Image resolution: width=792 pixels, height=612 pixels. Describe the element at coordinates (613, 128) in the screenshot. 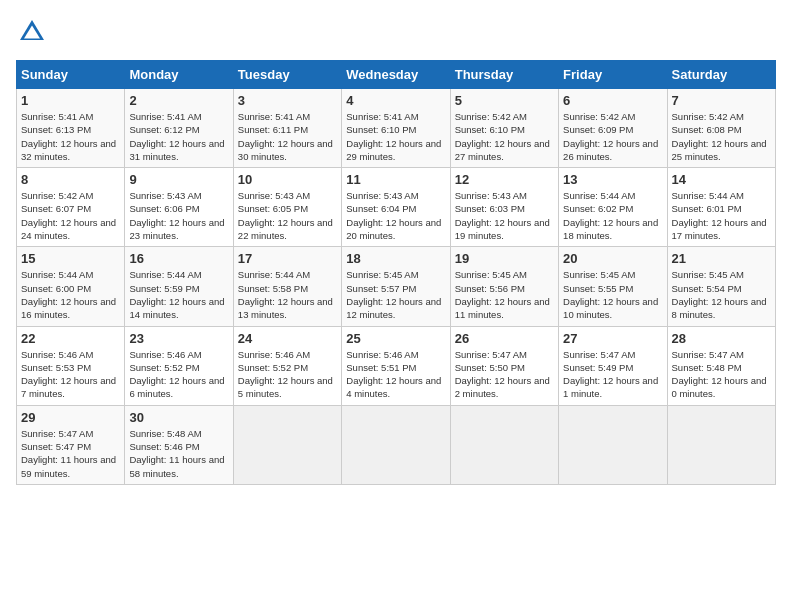

I see `calendar-cell: 6Sunrise: 5:42 AM Sunset: 6:09 PM Daylig…` at that location.